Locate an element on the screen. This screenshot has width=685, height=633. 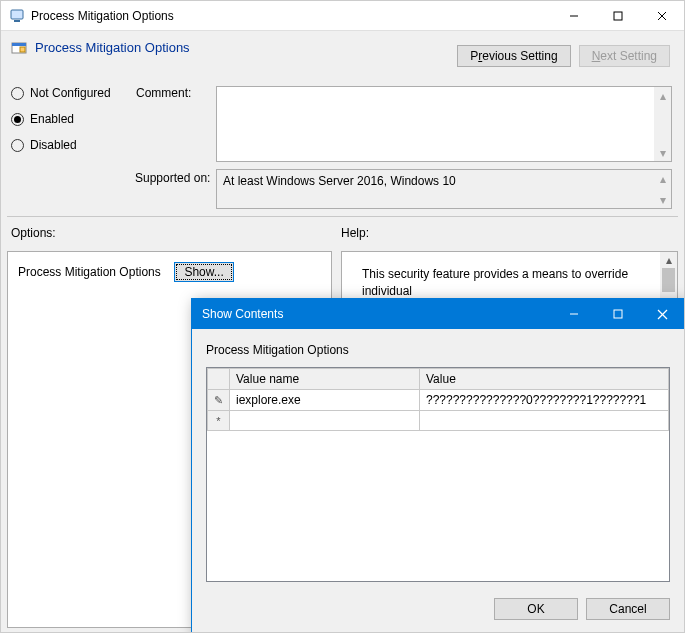
scrollbar-thumb is located at coordinates (668, 280).